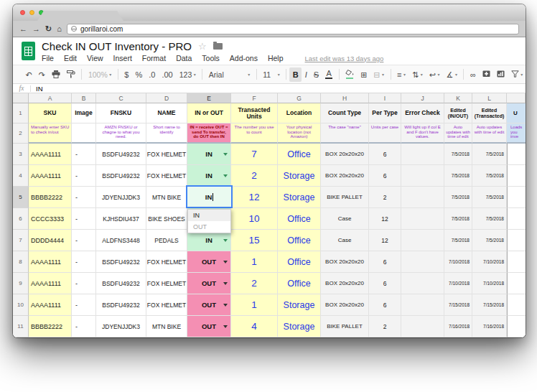 The width and height of the screenshot is (537, 392). I want to click on cell-L10: 7/15/2018, so click(490, 305).